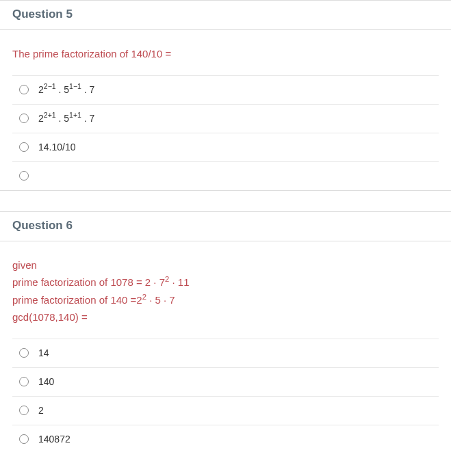  Describe the element at coordinates (47, 382) in the screenshot. I see `option-label: 140` at that location.